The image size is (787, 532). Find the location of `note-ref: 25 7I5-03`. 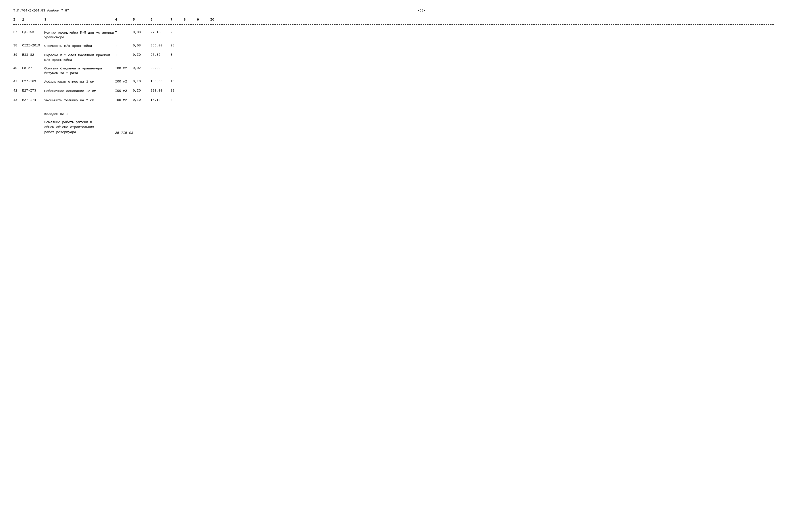

note-ref: 25 7I5-03 is located at coordinates (115, 133).